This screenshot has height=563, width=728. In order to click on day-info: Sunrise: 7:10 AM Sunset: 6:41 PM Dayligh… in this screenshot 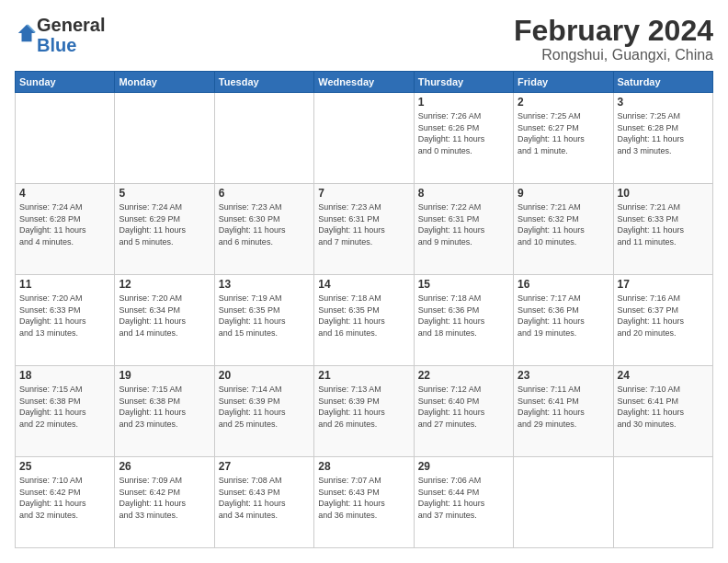, I will do `click(664, 407)`.